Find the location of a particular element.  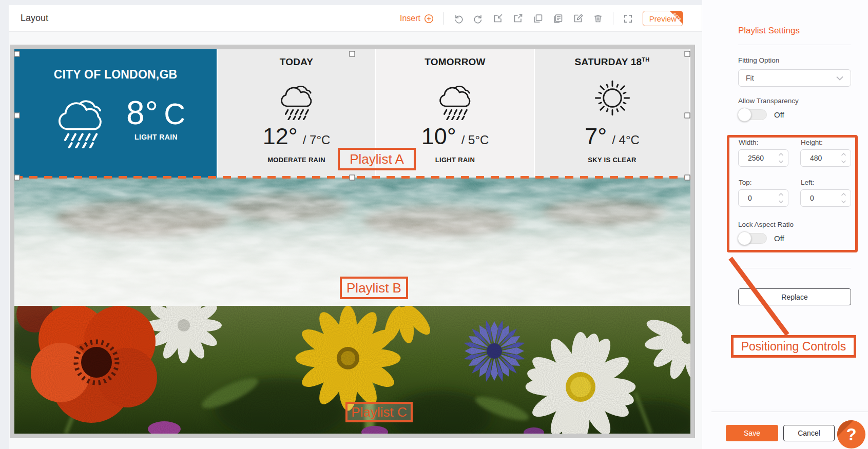

lock-aspect-ratio-toggle is located at coordinates (753, 238).